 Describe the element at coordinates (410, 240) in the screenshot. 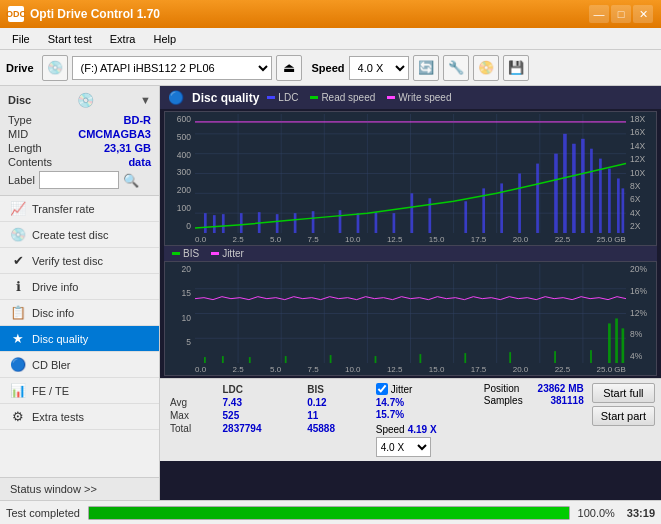

I see `top-chart-x-labels: 0.02.55.07.510.012.515.017.520.022.525.0…` at that location.